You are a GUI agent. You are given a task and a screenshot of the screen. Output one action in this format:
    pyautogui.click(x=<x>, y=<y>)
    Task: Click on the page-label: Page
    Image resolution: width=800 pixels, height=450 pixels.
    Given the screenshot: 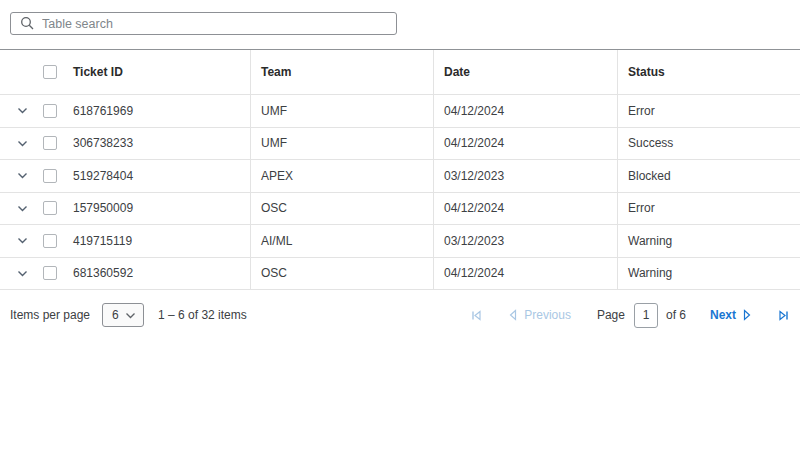 What is the action you would take?
    pyautogui.click(x=611, y=315)
    